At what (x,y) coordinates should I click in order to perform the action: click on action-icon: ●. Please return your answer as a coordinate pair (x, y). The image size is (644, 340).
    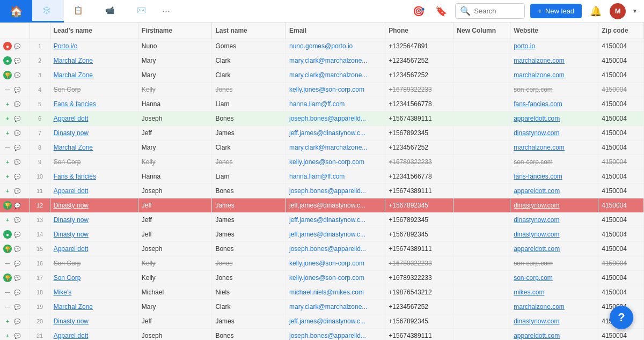
    Looking at the image, I should click on (8, 234).